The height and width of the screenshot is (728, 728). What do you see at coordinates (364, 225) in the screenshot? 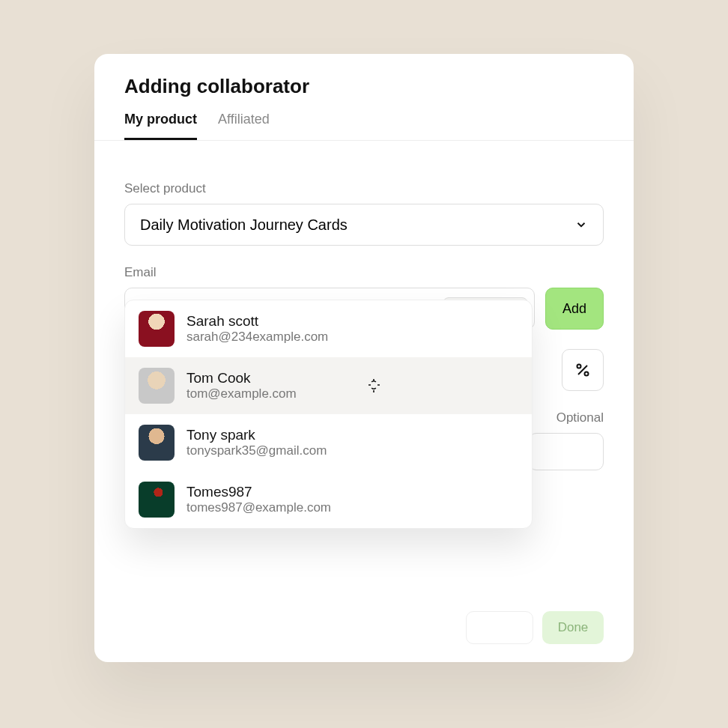
I see `product-select: Daily Motivation Journey Cards` at bounding box center [364, 225].